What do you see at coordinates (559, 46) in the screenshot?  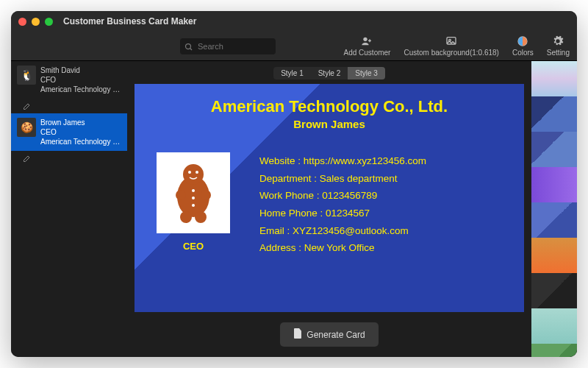 I see `setting-button: Setting` at bounding box center [559, 46].